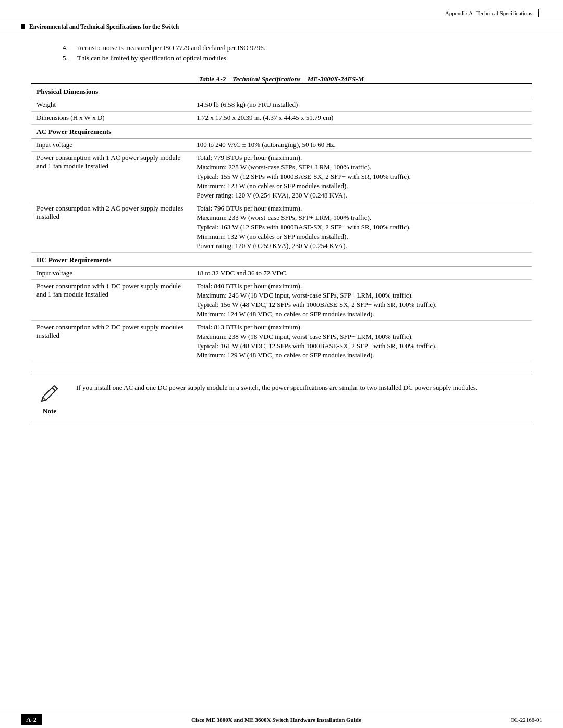 This screenshot has width=563, height=728. I want to click on row-value: Total: 813 BTUs per hour (maximum).Maxim…, so click(362, 342).